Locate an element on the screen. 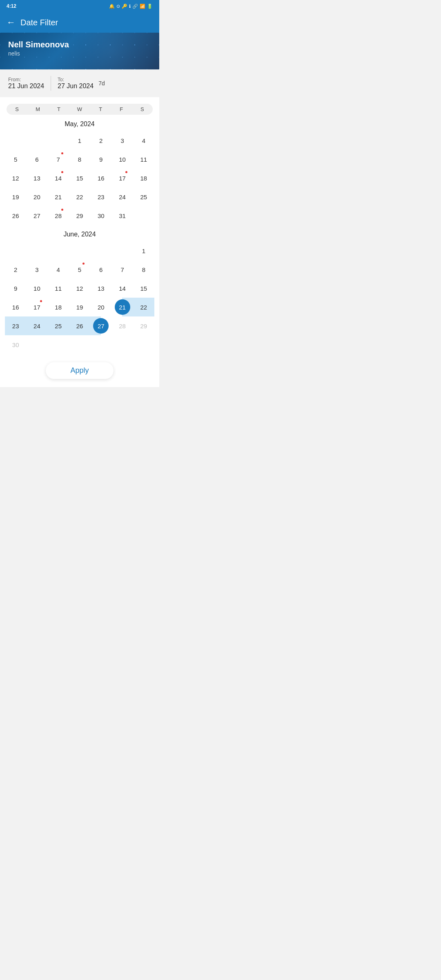 This screenshot has height=980, width=441. day-header-s1: S is located at coordinates (17, 109).